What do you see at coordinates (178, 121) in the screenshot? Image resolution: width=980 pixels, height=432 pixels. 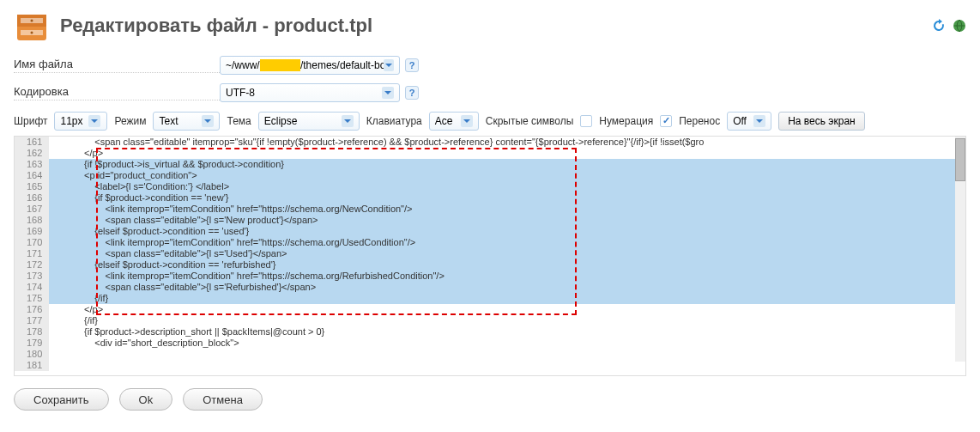 I see `mode-value: Text` at bounding box center [178, 121].